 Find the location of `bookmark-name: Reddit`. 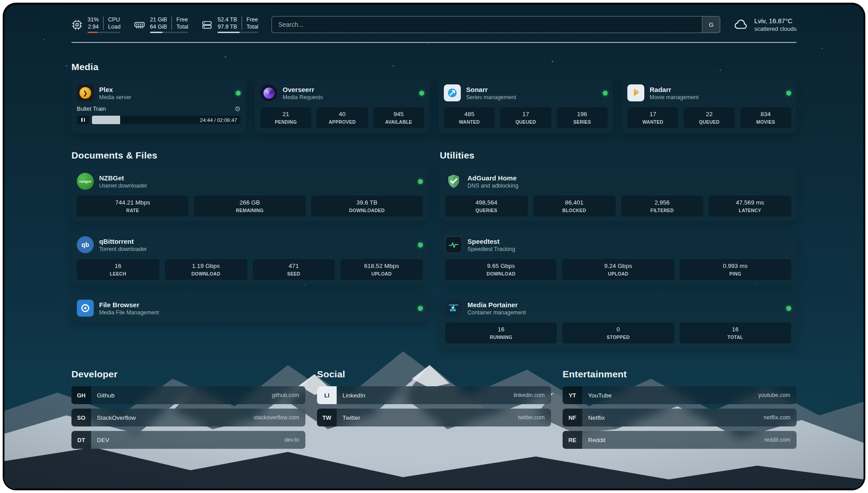

bookmark-name: Reddit is located at coordinates (597, 440).